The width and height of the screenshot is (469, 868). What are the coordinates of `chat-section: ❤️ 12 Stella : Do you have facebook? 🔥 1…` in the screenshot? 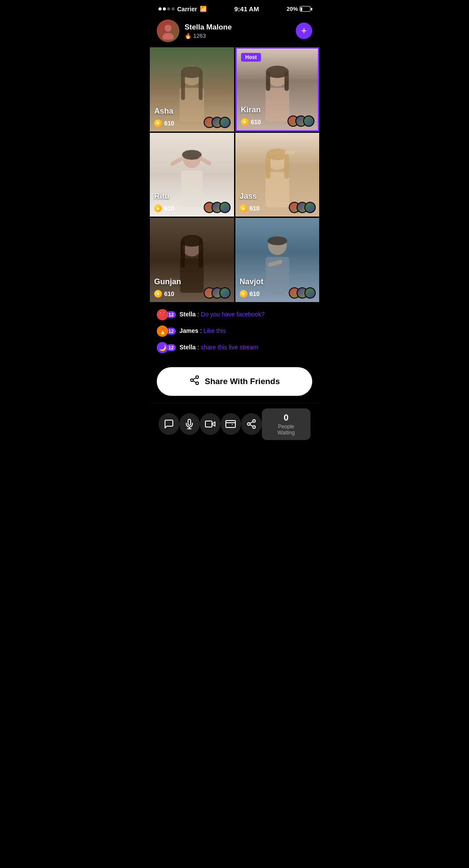 It's located at (234, 333).